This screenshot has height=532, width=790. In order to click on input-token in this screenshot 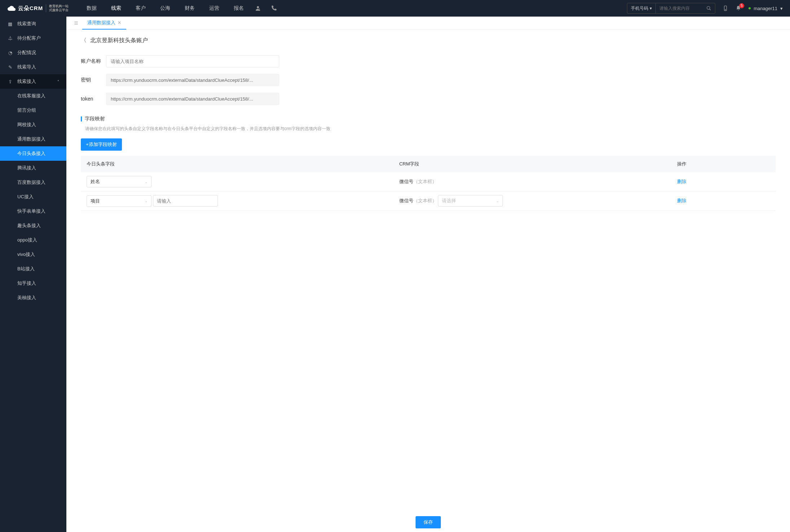, I will do `click(193, 99)`.